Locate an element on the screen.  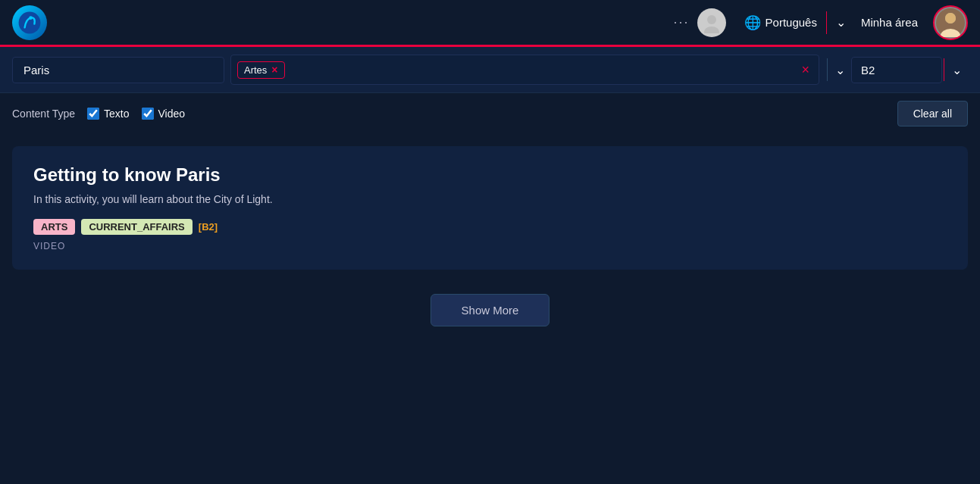
checkbox-video: Video is located at coordinates (164, 114).